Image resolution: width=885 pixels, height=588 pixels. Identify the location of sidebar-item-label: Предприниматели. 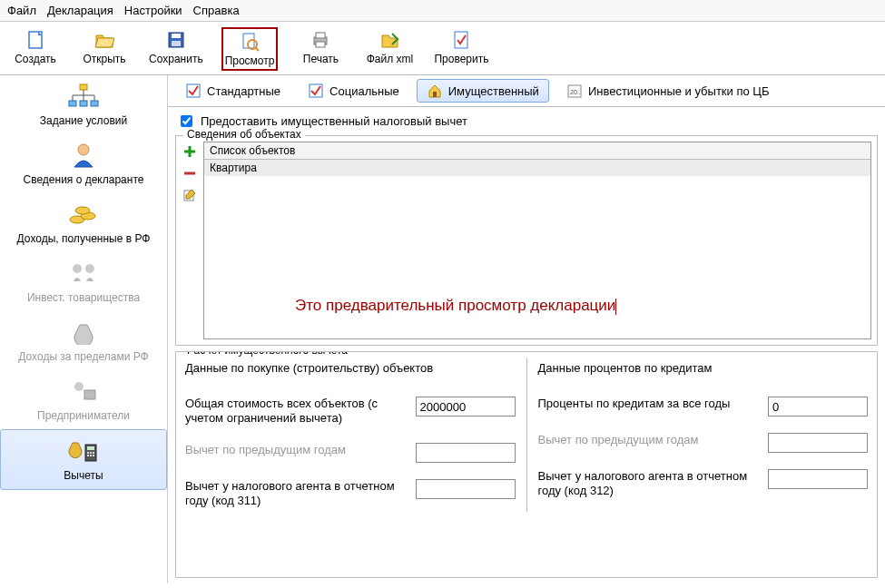
(84, 416).